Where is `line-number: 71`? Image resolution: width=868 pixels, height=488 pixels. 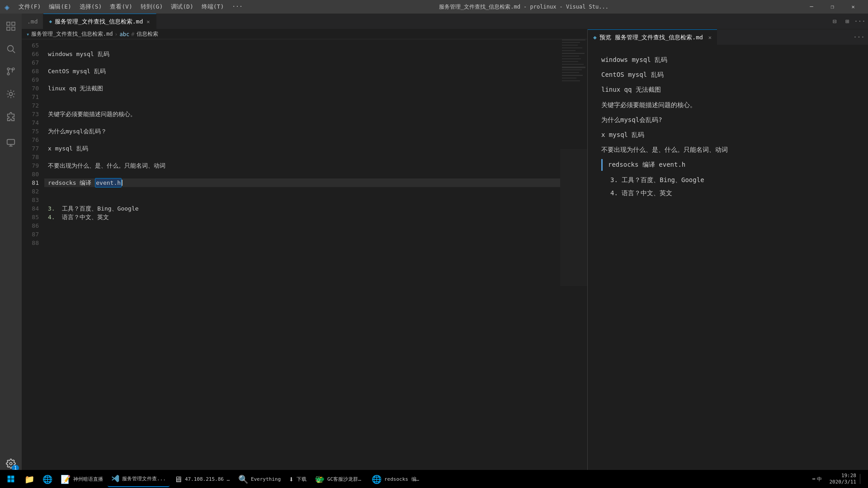
line-number: 71 is located at coordinates (30, 97).